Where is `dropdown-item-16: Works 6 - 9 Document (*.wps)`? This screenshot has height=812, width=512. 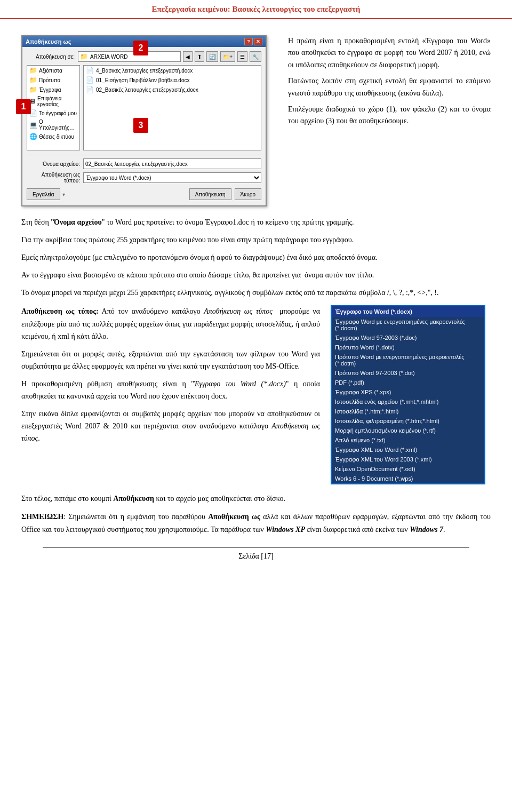
dropdown-item-16: Works 6 - 9 Document (*.wps) is located at coordinates (408, 479).